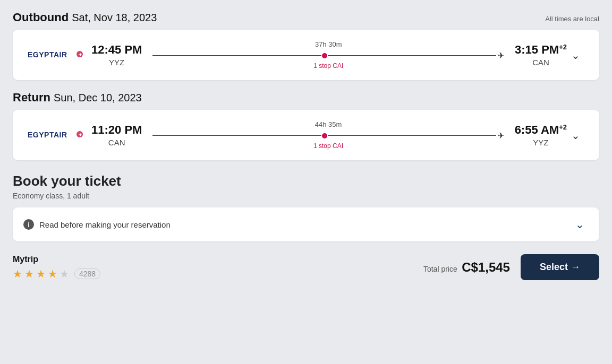  Describe the element at coordinates (53, 274) in the screenshot. I see `star-4: ★` at that location.